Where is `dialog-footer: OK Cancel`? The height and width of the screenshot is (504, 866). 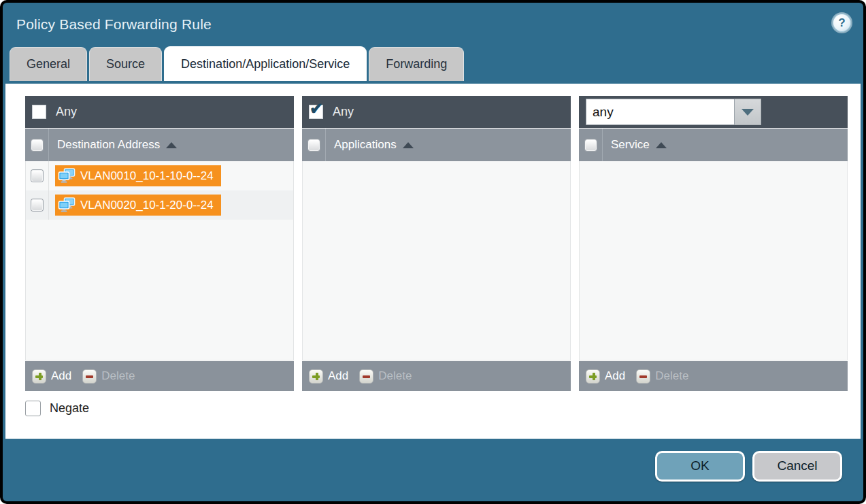
dialog-footer: OK Cancel is located at coordinates (433, 466).